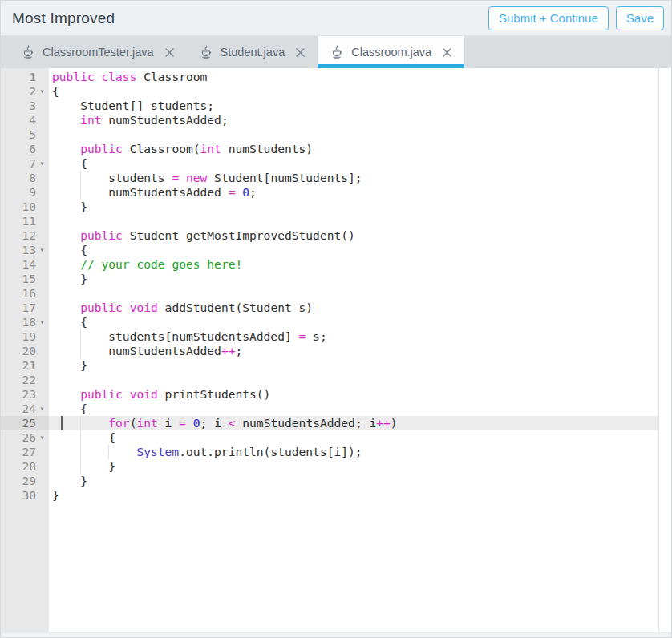  What do you see at coordinates (362, 351) in the screenshot?
I see `code-line: numStudentsAdded++;` at bounding box center [362, 351].